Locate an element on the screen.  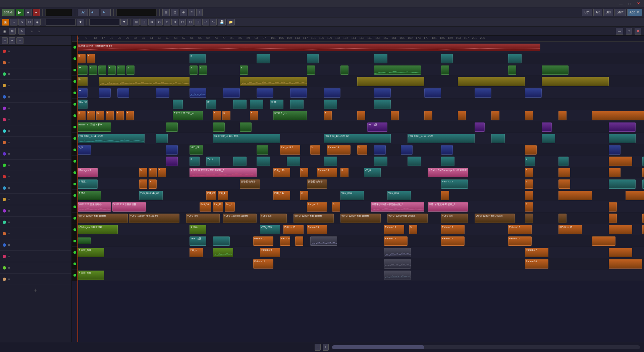
clip-15-8: 陈慧琳·郑中基 - 都是你的镜_2 is located at coordinates (397, 207).